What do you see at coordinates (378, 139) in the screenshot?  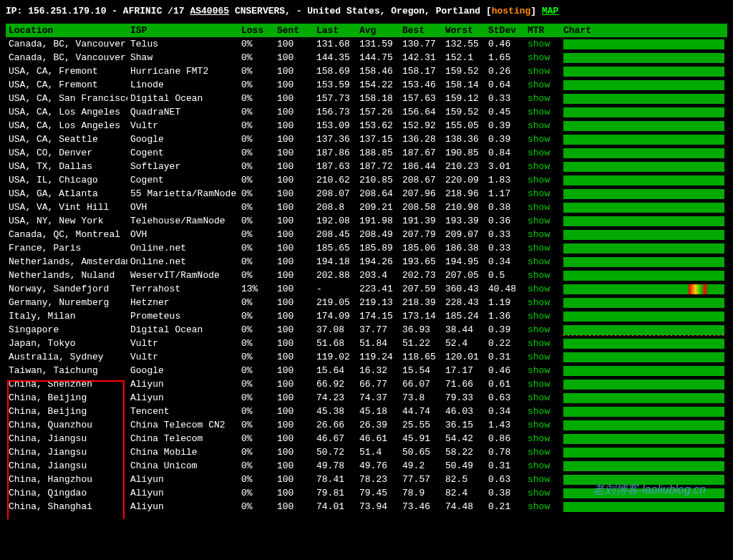 I see `cell-avg: 137.15` at bounding box center [378, 139].